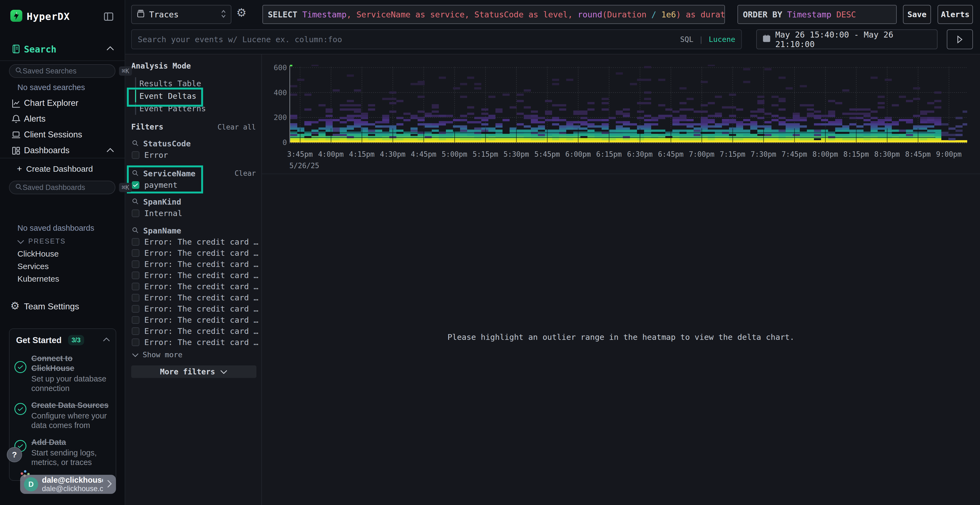  What do you see at coordinates (164, 173) in the screenshot?
I see `filter-group-servicename: ServiceName` at bounding box center [164, 173].